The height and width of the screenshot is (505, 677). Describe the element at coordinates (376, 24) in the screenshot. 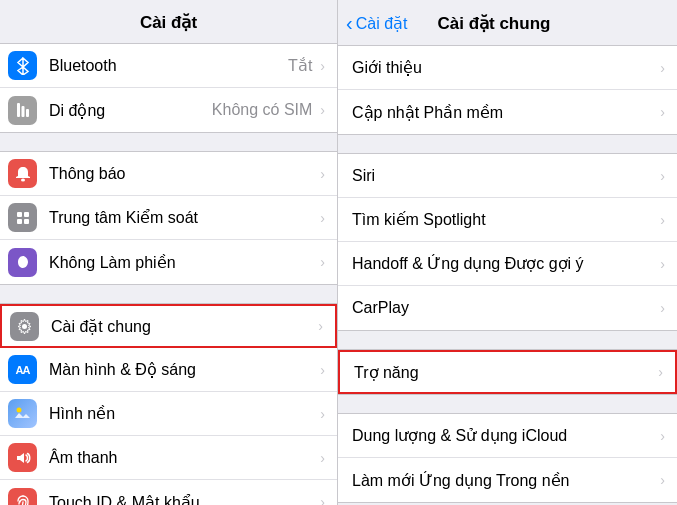

I see `back-button: ‹ Cài đặt` at that location.